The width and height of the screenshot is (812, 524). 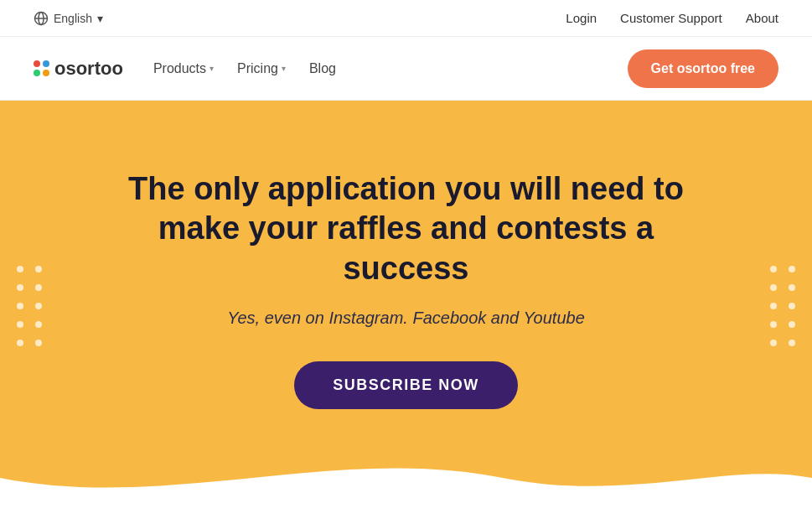 What do you see at coordinates (89, 69) in the screenshot?
I see `logo-text: osortoo` at bounding box center [89, 69].